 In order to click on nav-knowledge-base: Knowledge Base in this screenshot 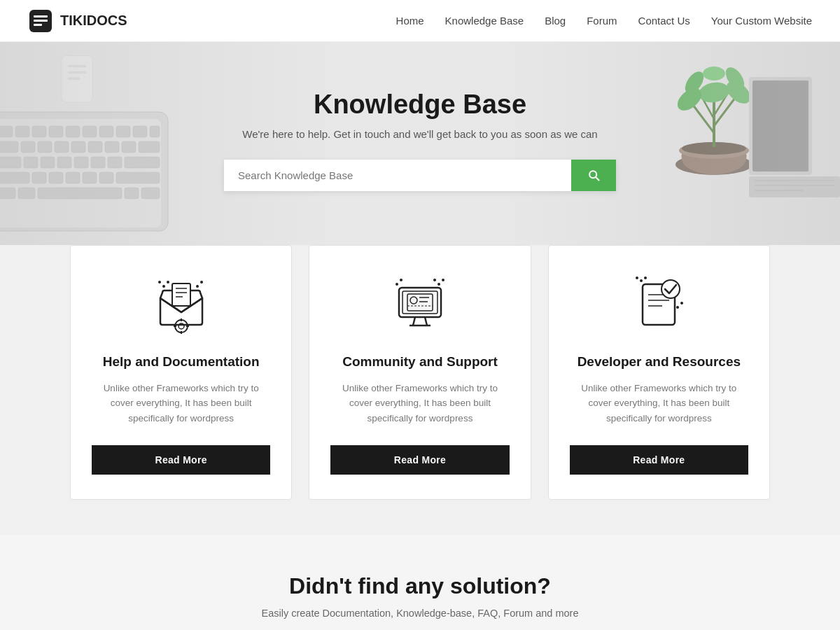, I will do `click(484, 21)`.